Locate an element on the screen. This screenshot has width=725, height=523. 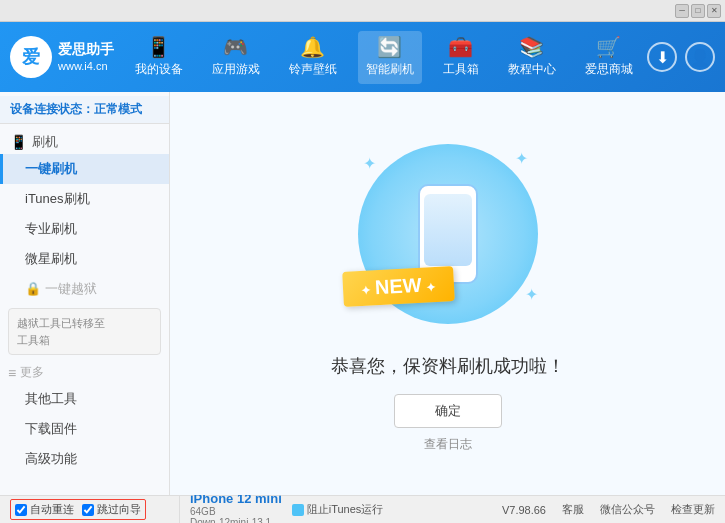
nav-apps-games-label: 应用游戏 is located at coordinates (236, 70).